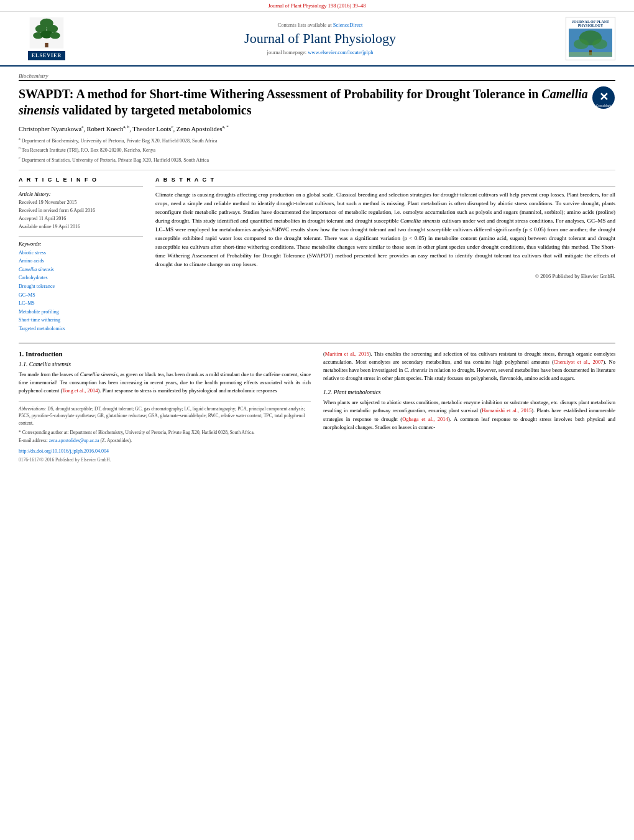 This screenshot has height=840, width=634. I want to click on svg-text: CrossMark, so click(604, 106).